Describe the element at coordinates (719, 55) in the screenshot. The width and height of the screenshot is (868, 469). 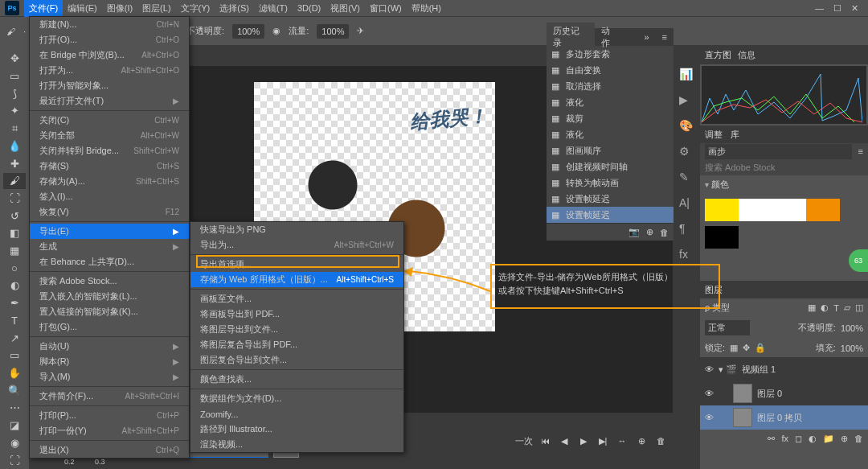
I see `histogram-tab: 直方图` at that location.